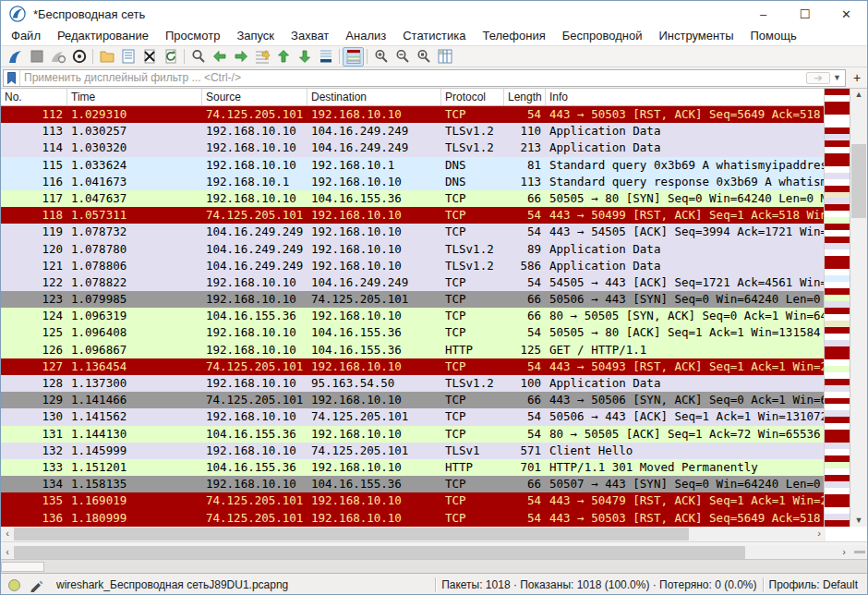 This screenshot has height=595, width=868. Describe the element at coordinates (283, 57) in the screenshot. I see `go-first-packet-icon` at that location.